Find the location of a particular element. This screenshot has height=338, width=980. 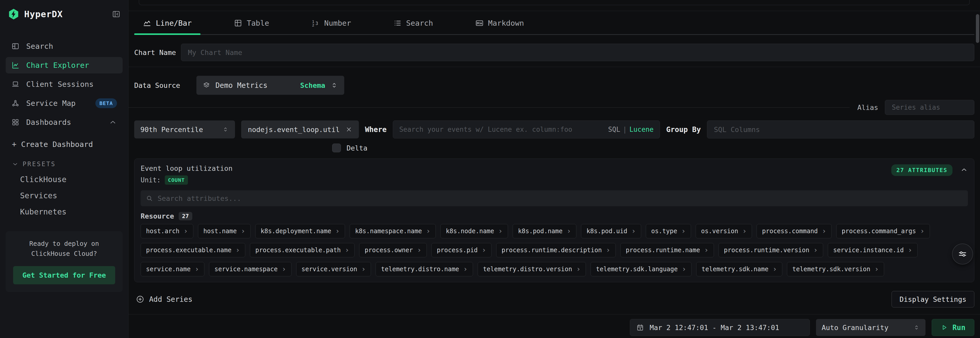

attribute-chip: os.version› is located at coordinates (724, 231).